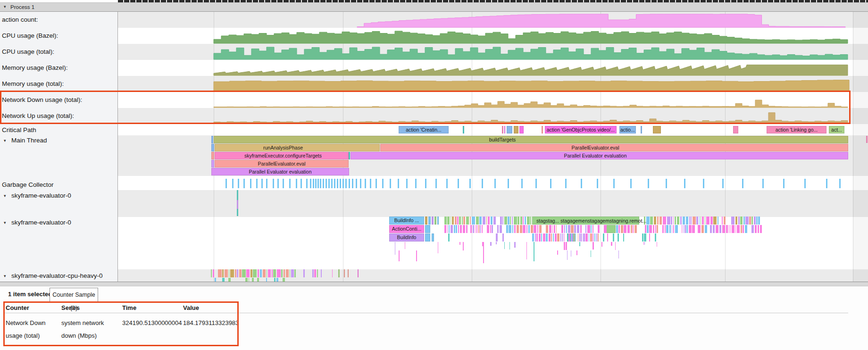 This screenshot has width=868, height=350. What do you see at coordinates (282, 156) in the screenshot?
I see `timeline-slice: skyframeExecutor.configureTargets` at bounding box center [282, 156].